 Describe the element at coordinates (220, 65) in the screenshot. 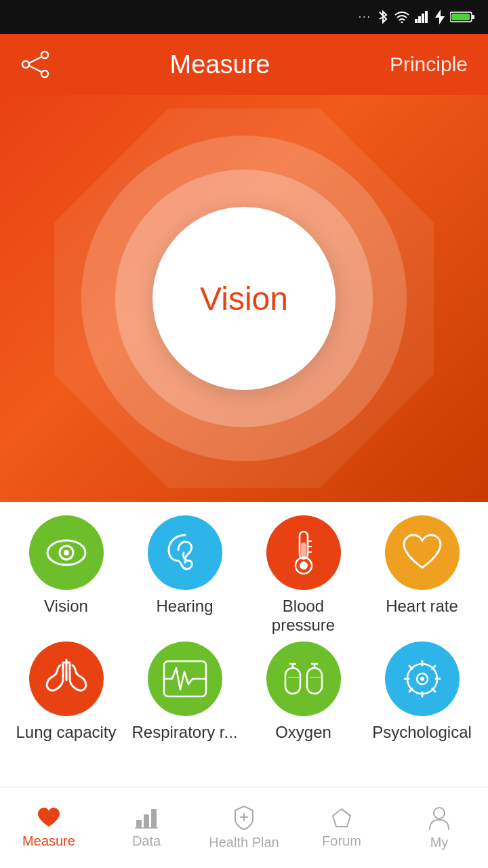

I see `page-title: Measure` at that location.